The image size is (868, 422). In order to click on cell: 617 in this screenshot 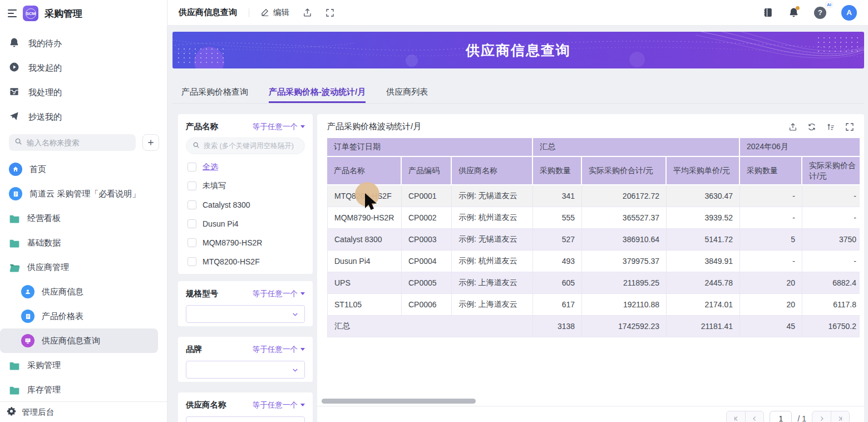, I will do `click(558, 305)`.